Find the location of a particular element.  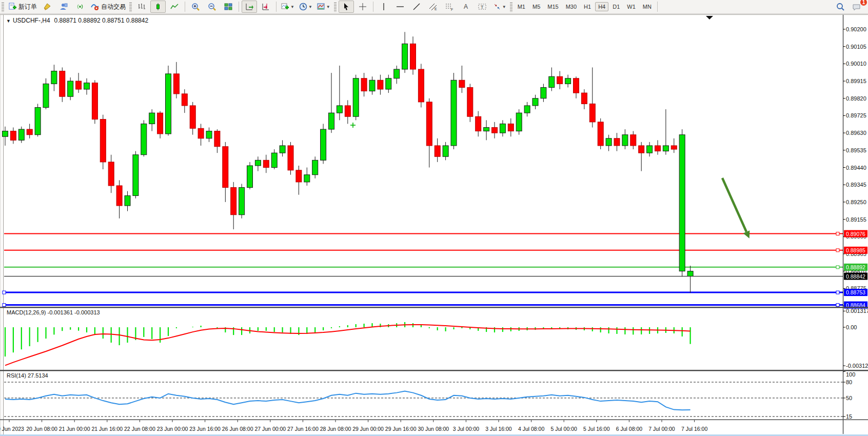

styles-button is located at coordinates (47, 7).